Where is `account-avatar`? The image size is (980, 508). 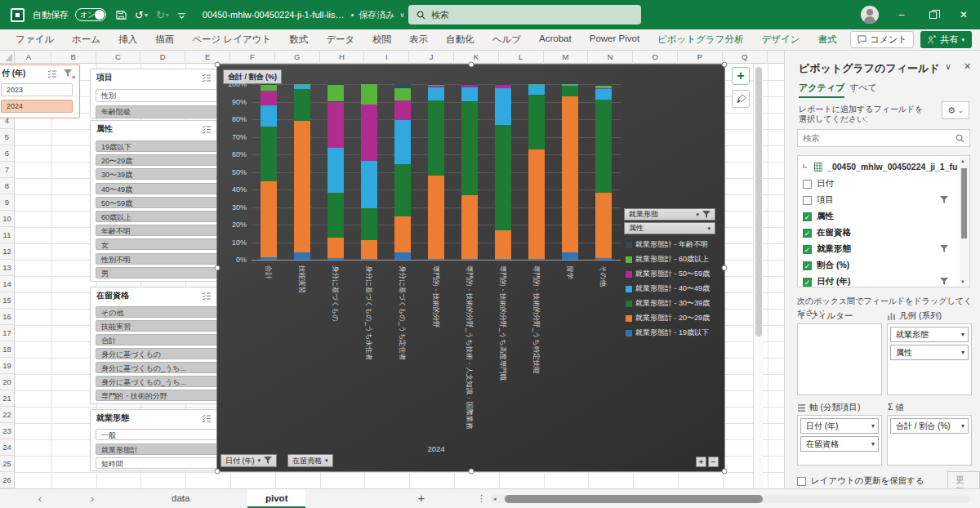
account-avatar is located at coordinates (870, 15).